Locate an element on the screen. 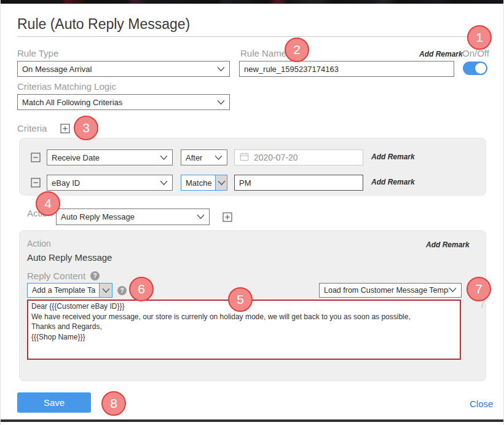  close-link: Close is located at coordinates (481, 403).